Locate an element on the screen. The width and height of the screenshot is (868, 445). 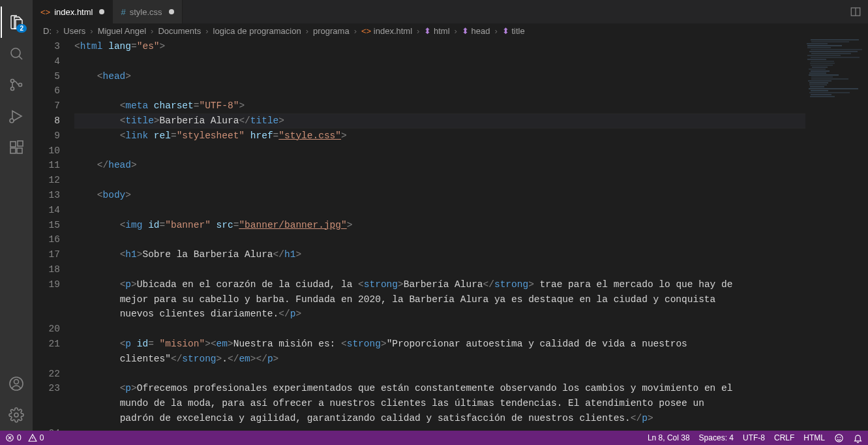
status-eol: CRLF is located at coordinates (784, 438).